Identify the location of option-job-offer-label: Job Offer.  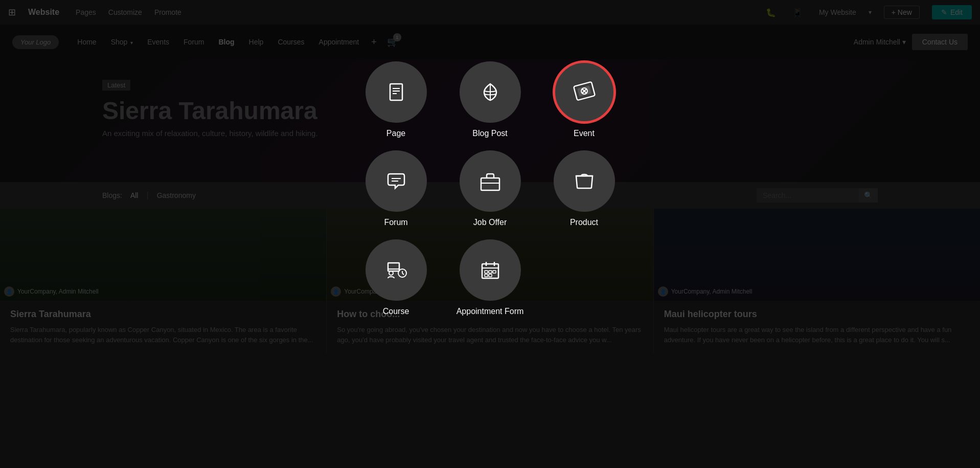
(490, 222).